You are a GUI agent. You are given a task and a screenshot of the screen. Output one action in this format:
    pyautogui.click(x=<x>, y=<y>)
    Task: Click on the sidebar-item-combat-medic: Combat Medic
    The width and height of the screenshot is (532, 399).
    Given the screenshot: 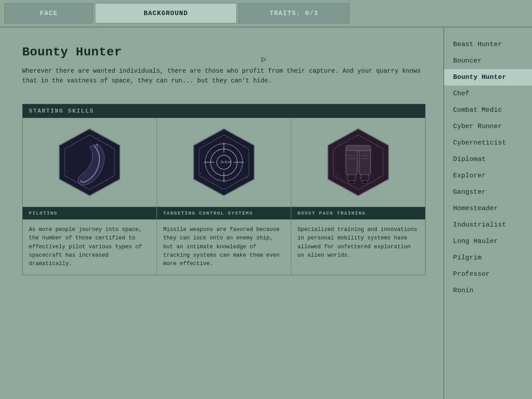 What is the action you would take?
    pyautogui.click(x=488, y=110)
    